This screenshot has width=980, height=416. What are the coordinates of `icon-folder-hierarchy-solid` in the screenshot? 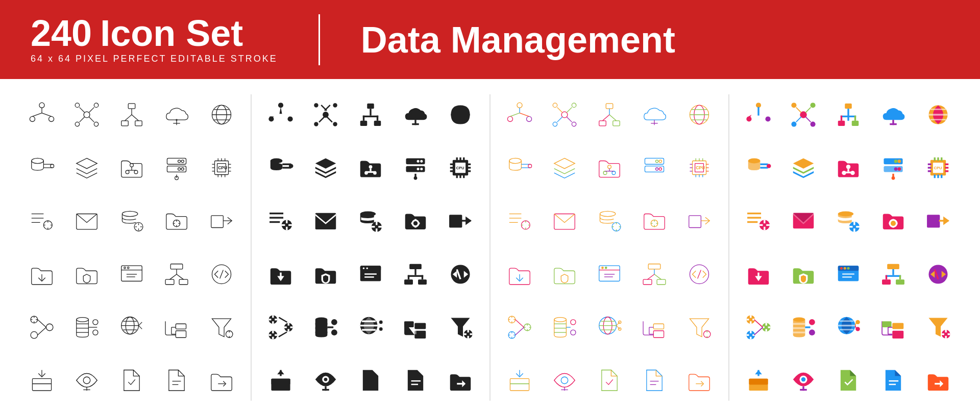 It's located at (415, 327).